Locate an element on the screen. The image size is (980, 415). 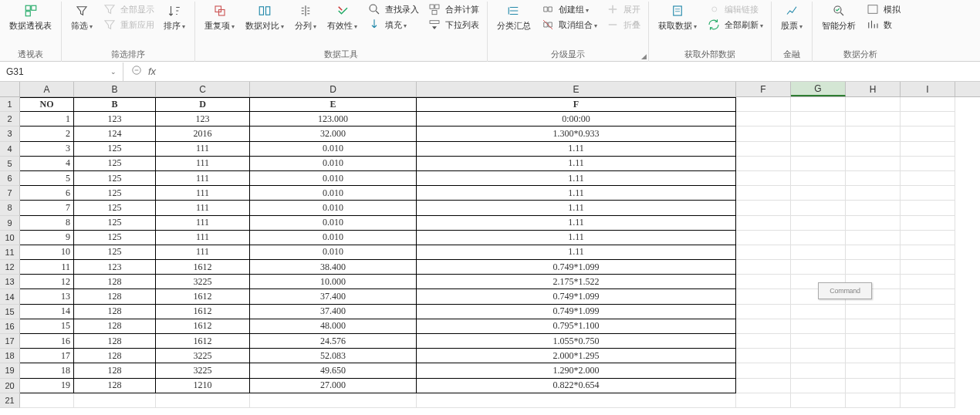
row-header-8: 8 is located at coordinates (10, 208).